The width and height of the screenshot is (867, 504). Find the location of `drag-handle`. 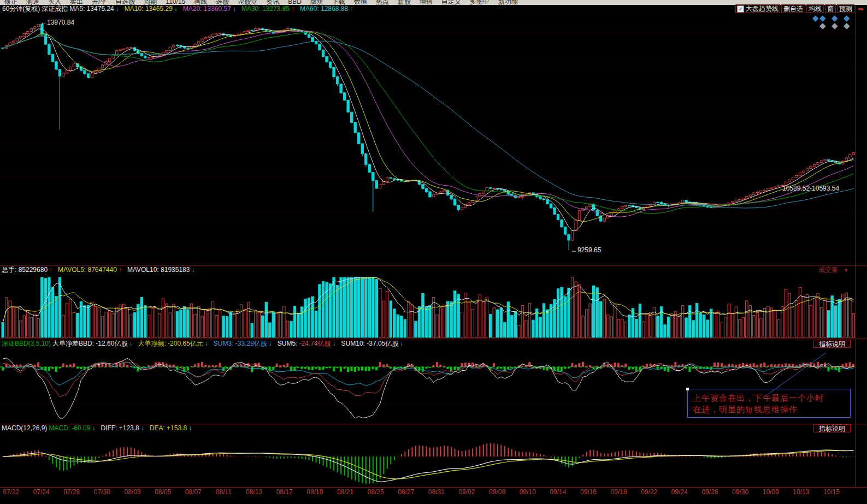

drag-handle is located at coordinates (687, 389).